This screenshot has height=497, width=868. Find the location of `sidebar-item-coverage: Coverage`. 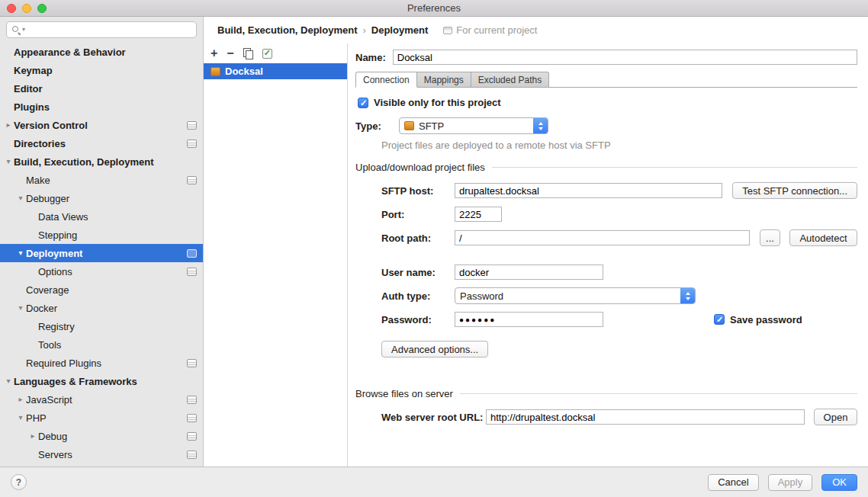

sidebar-item-coverage: Coverage is located at coordinates (101, 290).